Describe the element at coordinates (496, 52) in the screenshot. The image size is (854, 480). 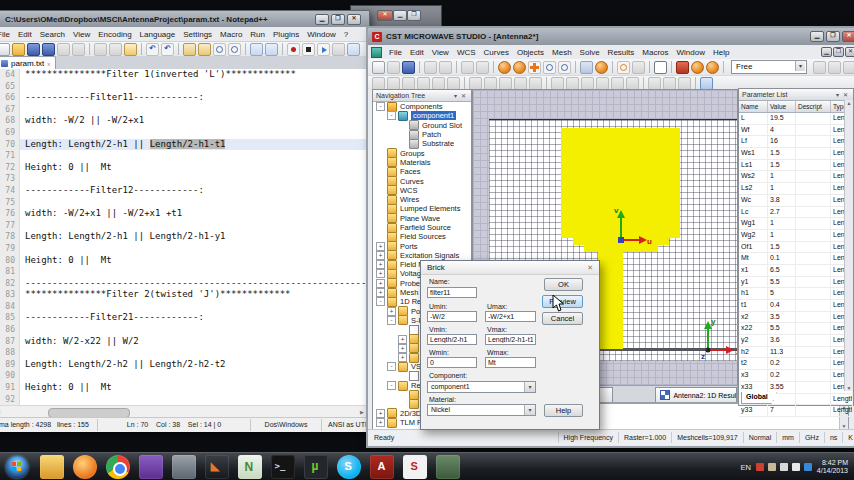
I see `menu-item: Curves` at that location.